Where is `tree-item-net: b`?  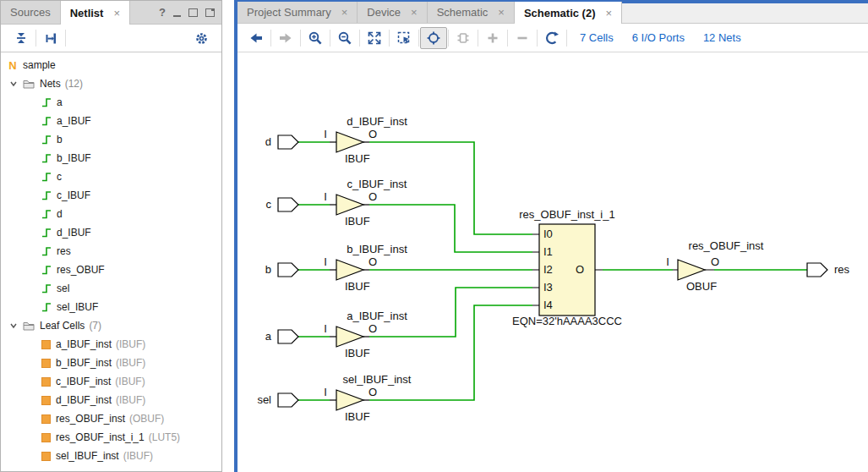
tree-item-net: b is located at coordinates (112, 140).